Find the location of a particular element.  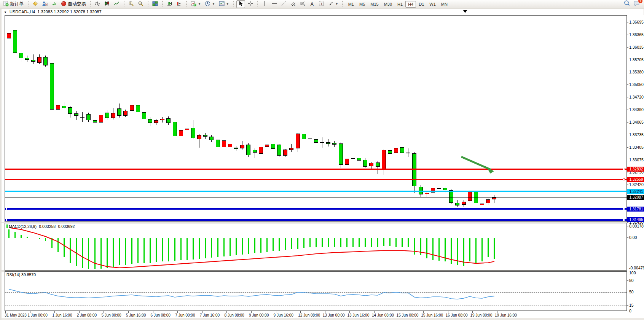

macd-tick-label: -0.004763 is located at coordinates (636, 268).